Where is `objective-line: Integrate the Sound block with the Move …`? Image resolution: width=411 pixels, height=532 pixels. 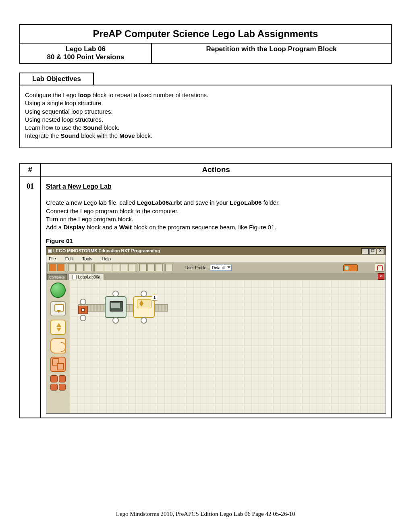
objective-line: Integrate the Sound block with the Move … is located at coordinates (206, 136).